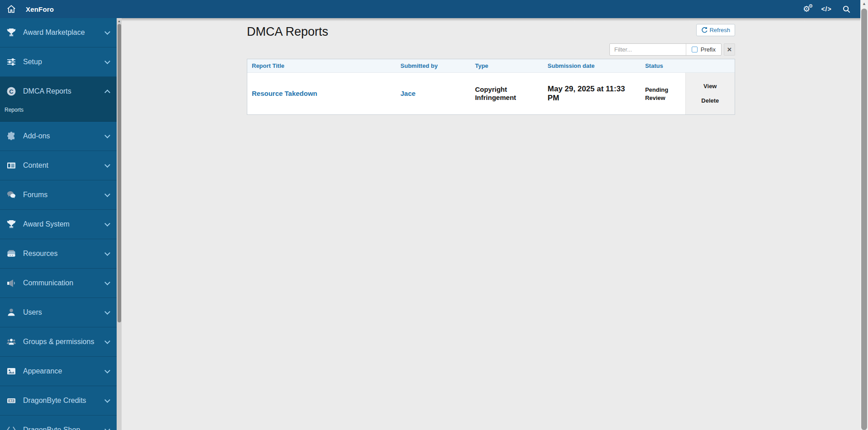 This screenshot has height=430, width=868. I want to click on sidebar-item-setup-row: Setup, so click(58, 62).